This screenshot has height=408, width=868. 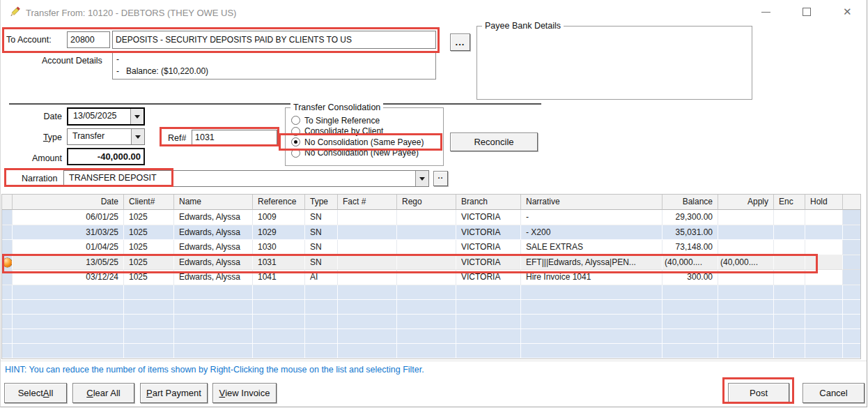 What do you see at coordinates (344, 131) in the screenshot?
I see `radio-label: Consolidate by Client` at bounding box center [344, 131].